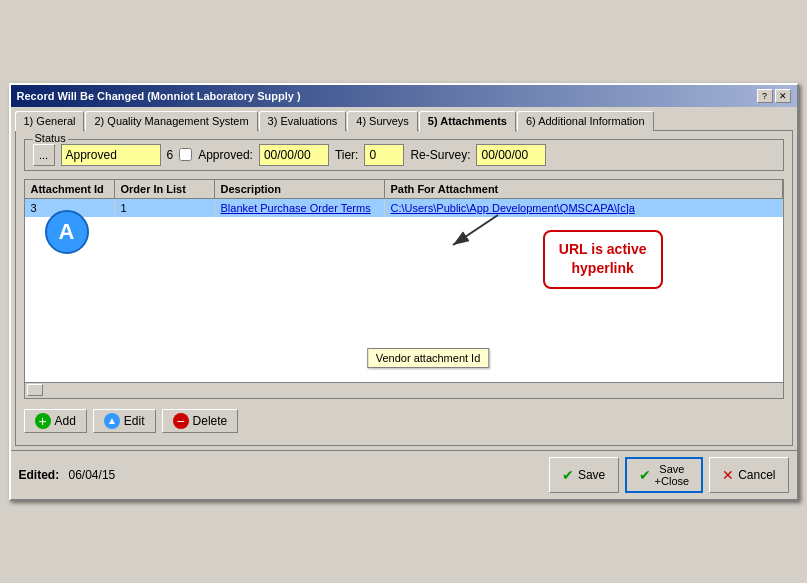 The height and width of the screenshot is (583, 807). I want to click on tier-value, so click(384, 155).